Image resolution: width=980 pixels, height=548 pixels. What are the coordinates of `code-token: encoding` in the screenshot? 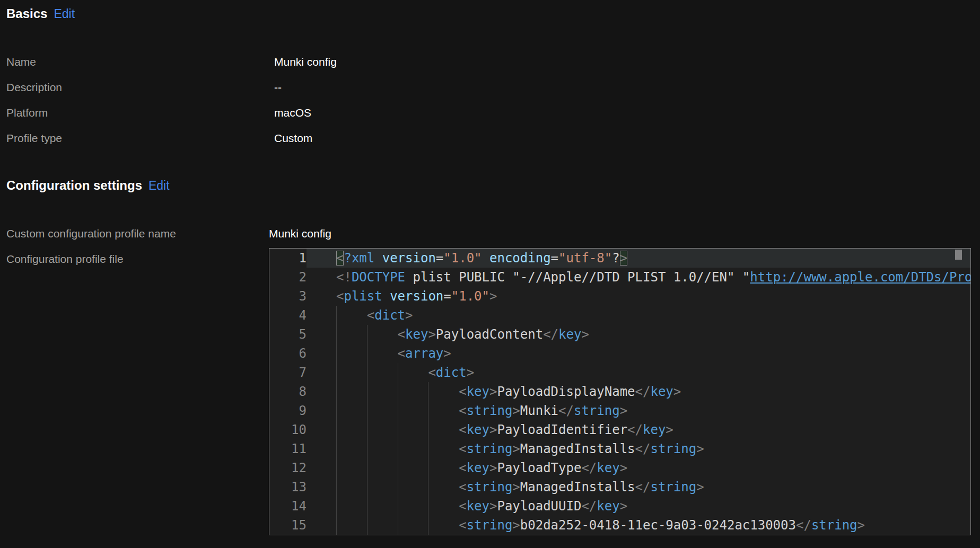 It's located at (520, 258).